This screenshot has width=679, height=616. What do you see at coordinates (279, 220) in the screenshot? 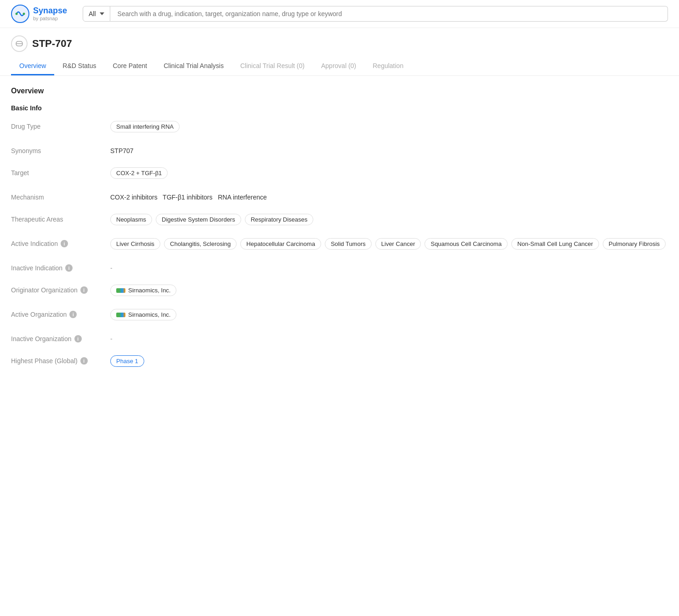
I see `therapeutic-area-respiratory: Respiratory Diseases` at bounding box center [279, 220].